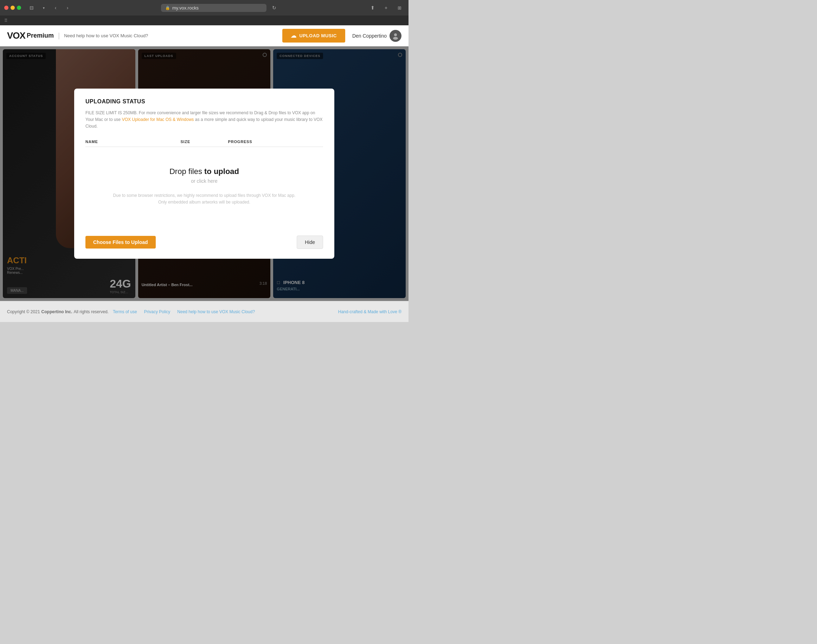 This screenshot has height=644, width=817. I want to click on upload-cloud-icon: ☁, so click(294, 35).